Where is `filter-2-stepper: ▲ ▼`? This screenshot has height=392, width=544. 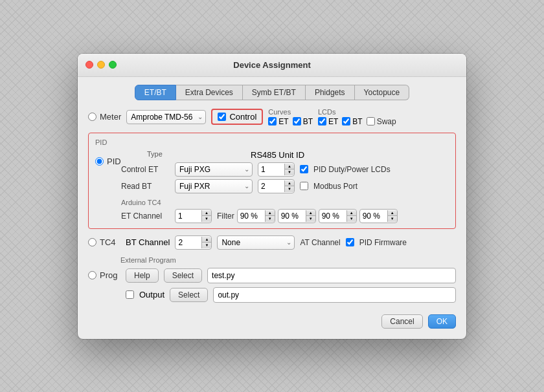 filter-2-stepper: ▲ ▼ is located at coordinates (311, 216).